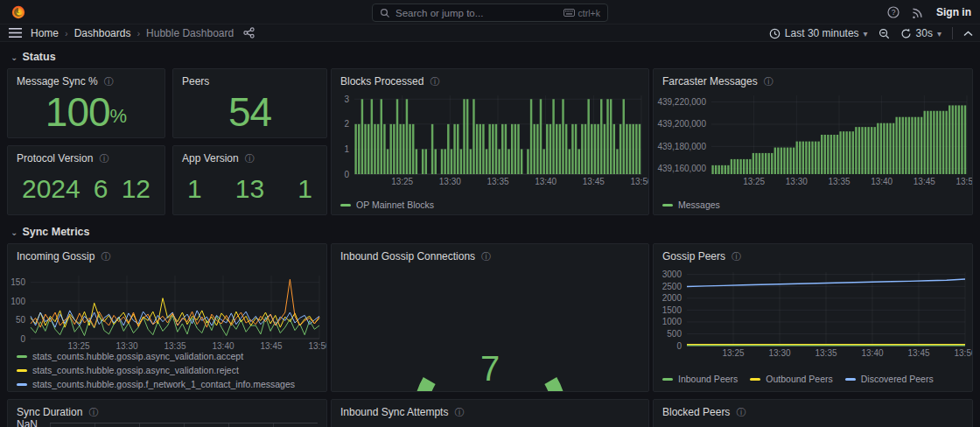 This screenshot has height=427, width=980. What do you see at coordinates (918, 12) in the screenshot?
I see `news-rss-icon` at bounding box center [918, 12].